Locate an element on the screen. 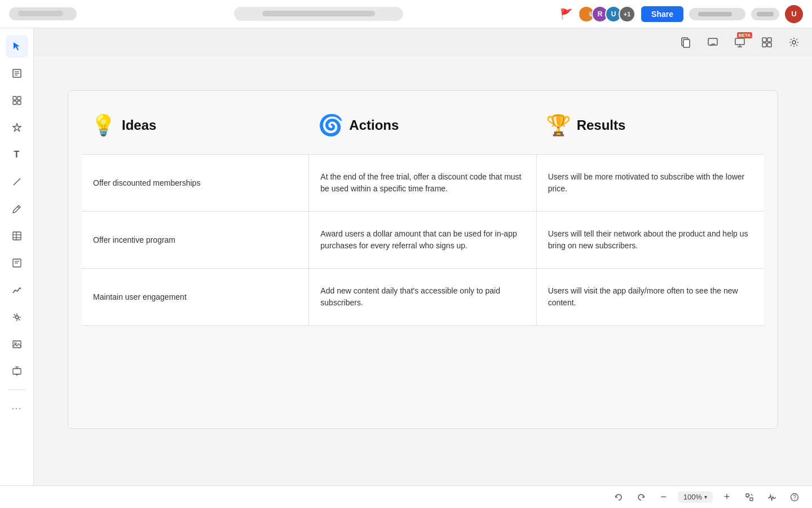 The width and height of the screenshot is (812, 508). sidebar-item-pen is located at coordinates (17, 209).